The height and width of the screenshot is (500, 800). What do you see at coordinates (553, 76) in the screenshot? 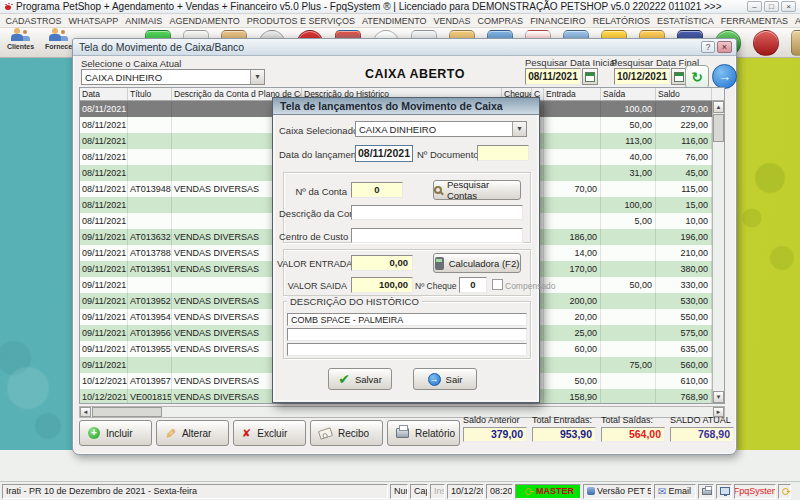
I see `date-start-input: 08/11/2021` at bounding box center [553, 76].